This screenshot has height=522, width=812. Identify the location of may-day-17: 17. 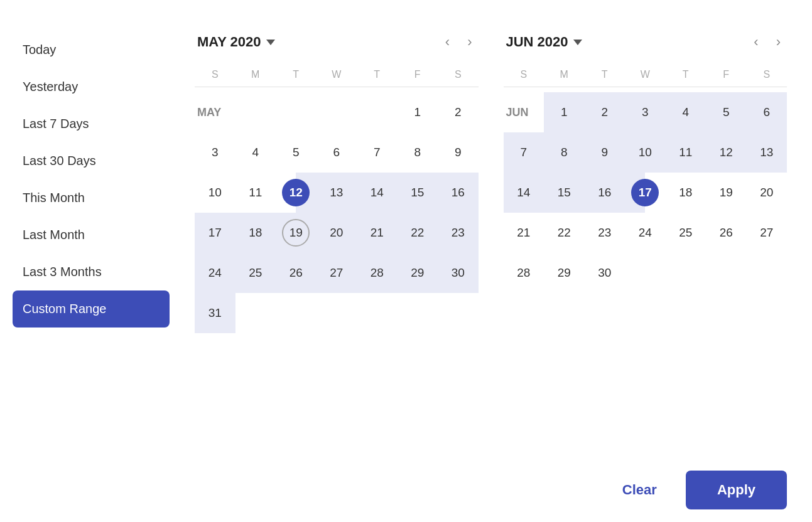
(215, 233).